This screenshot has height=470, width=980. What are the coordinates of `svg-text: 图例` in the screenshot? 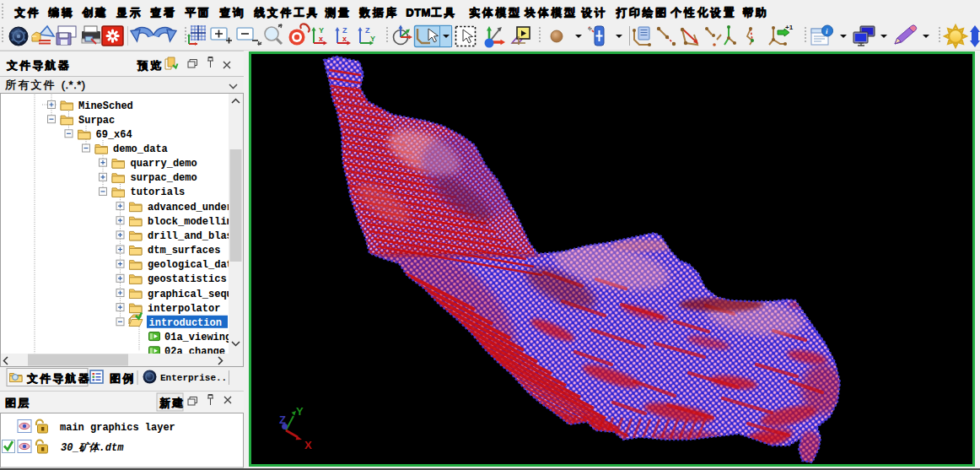 It's located at (122, 378).